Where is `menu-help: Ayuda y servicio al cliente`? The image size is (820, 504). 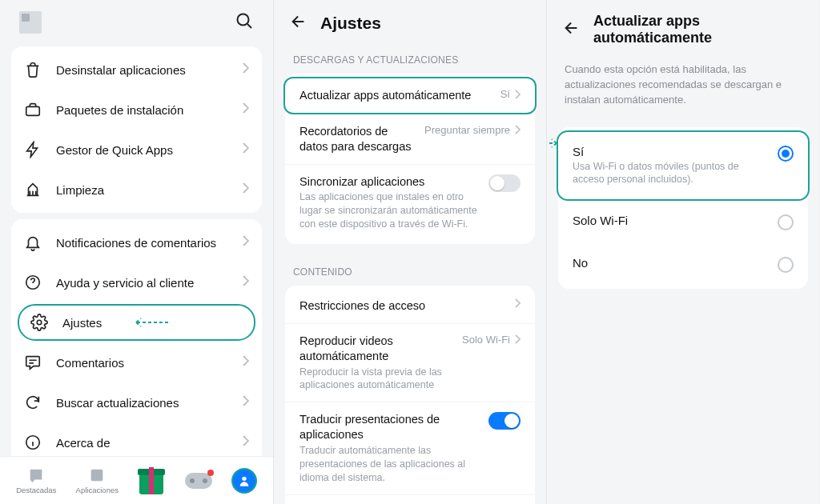 menu-help: Ayuda y servicio al cliente is located at coordinates (136, 282).